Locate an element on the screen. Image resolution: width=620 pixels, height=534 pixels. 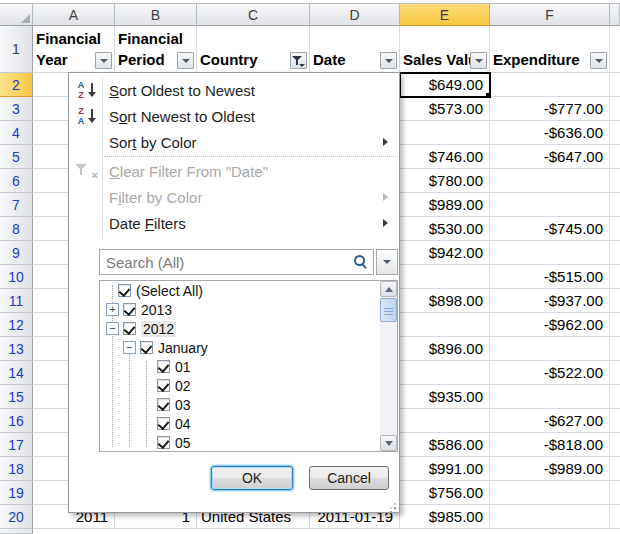
cell-E19: $756.00 is located at coordinates (445, 493).